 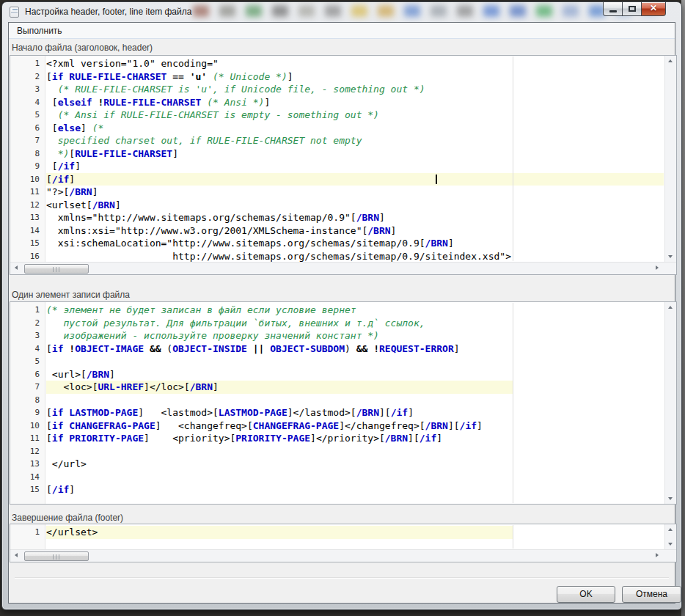 I want to click on code-area: </urlset>, so click(x=355, y=532).